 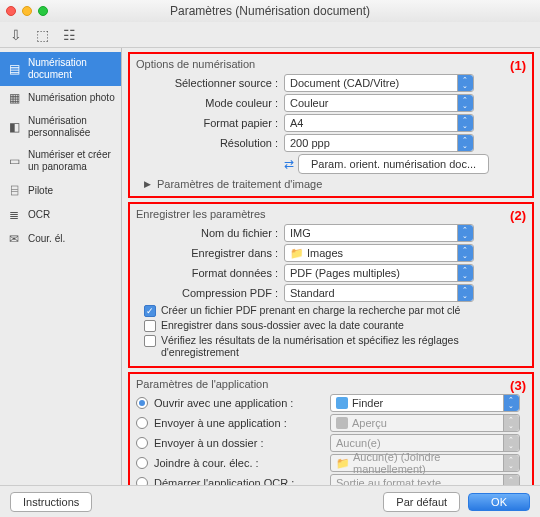 I want to click on sidebar-item-ocr: ≣ OCR, so click(x=60, y=215).